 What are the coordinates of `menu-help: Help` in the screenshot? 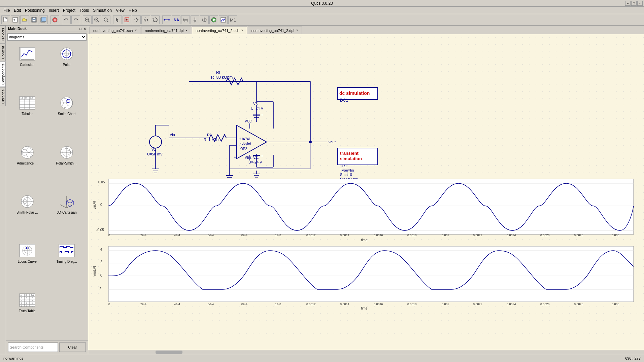 It's located at (133, 10).